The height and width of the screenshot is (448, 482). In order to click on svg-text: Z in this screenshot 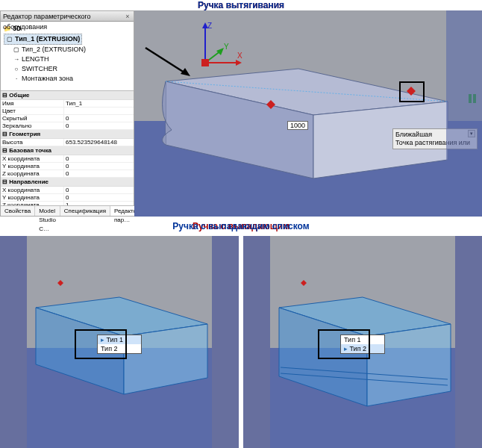, I will do `click(210, 25)`.